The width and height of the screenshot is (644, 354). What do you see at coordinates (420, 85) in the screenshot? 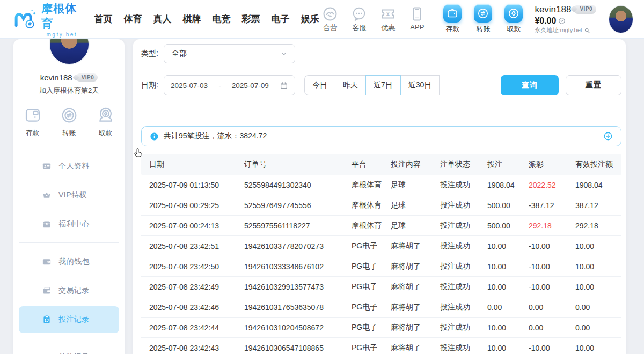
I see `quick-range-button: 近30日` at bounding box center [420, 85].